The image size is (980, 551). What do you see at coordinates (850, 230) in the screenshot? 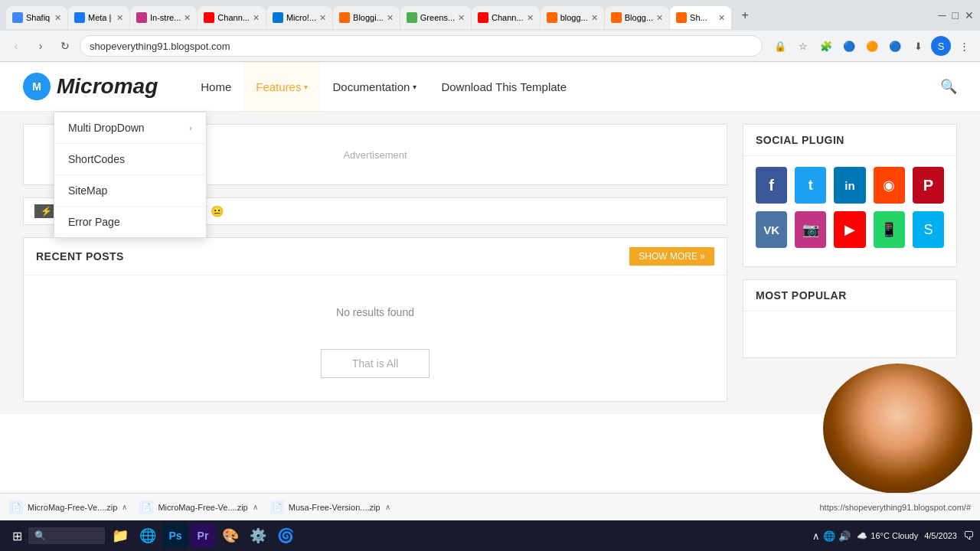
I see `youtube-icon: ▶` at bounding box center [850, 230].